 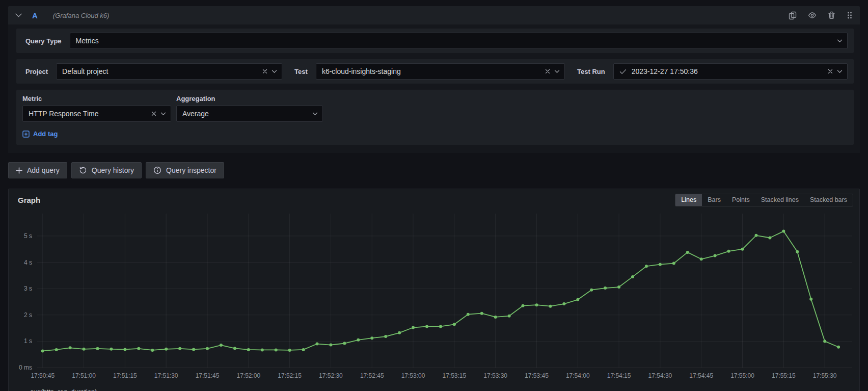 I want to click on aggregation-label: Aggregation, so click(x=250, y=99).